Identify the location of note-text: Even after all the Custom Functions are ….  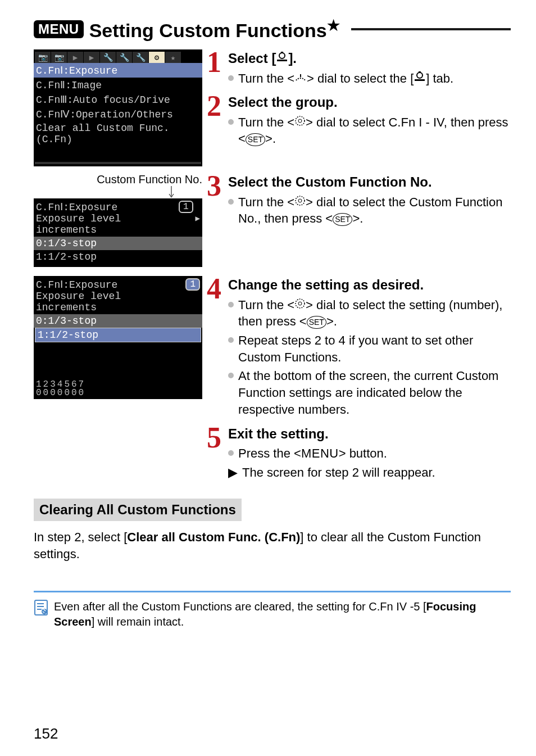
(282, 614).